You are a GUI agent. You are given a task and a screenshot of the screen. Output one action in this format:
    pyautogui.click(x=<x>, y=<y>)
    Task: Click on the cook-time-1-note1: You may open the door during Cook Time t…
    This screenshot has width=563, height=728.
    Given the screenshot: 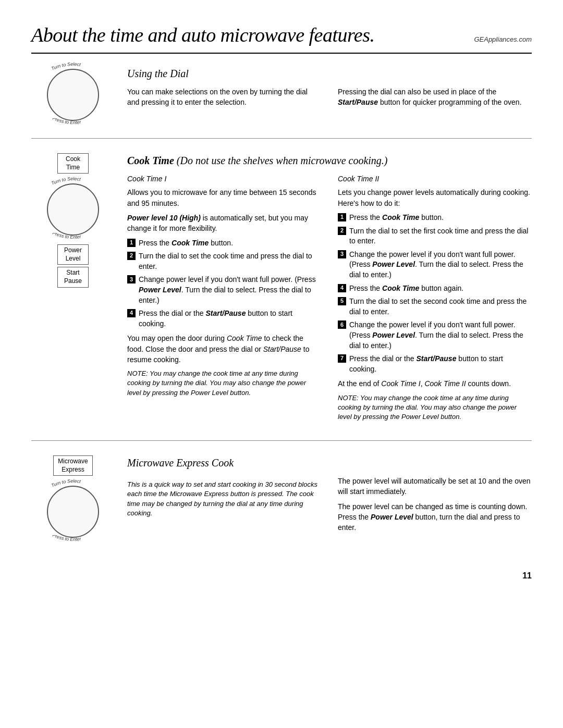 What is the action you would take?
    pyautogui.click(x=224, y=349)
    